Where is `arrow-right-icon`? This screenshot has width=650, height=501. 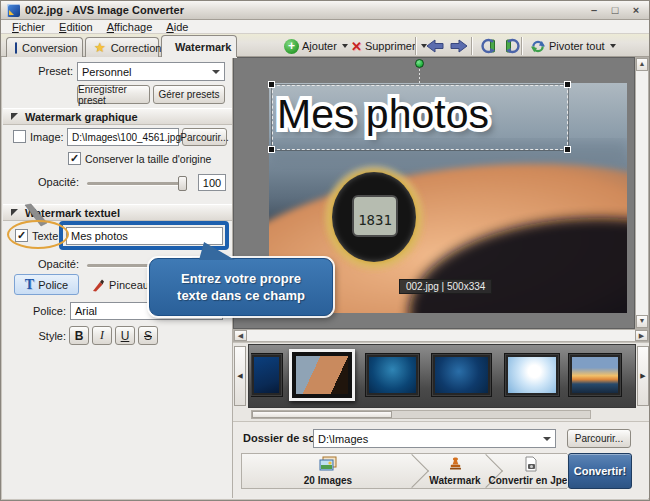 arrow-right-icon is located at coordinates (459, 46).